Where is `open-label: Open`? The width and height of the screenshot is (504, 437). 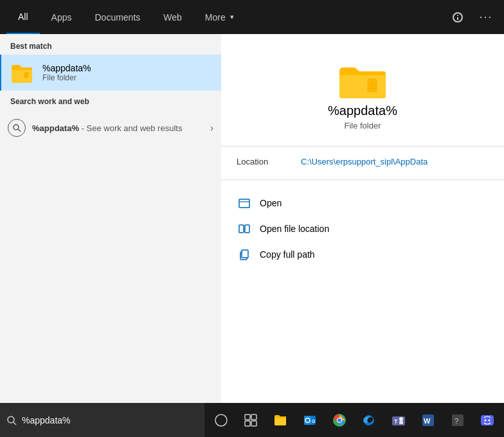
open-label: Open is located at coordinates (271, 203).